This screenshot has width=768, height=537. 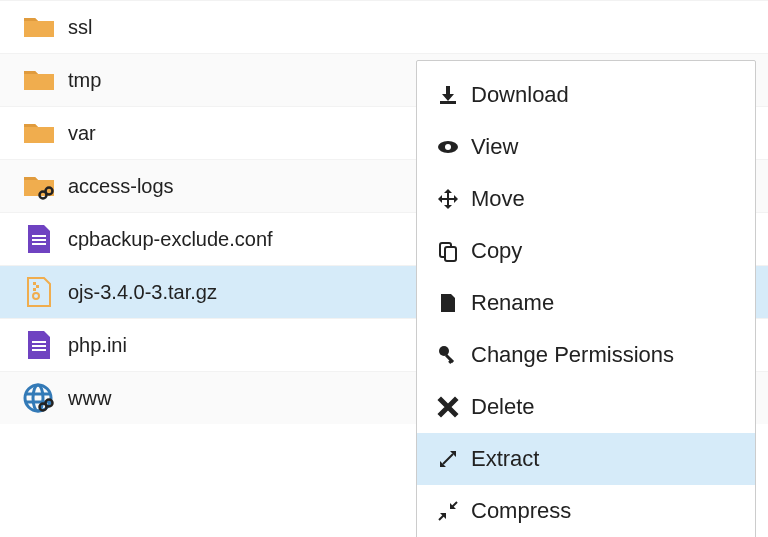 I want to click on globe-link-icon, so click(x=39, y=398).